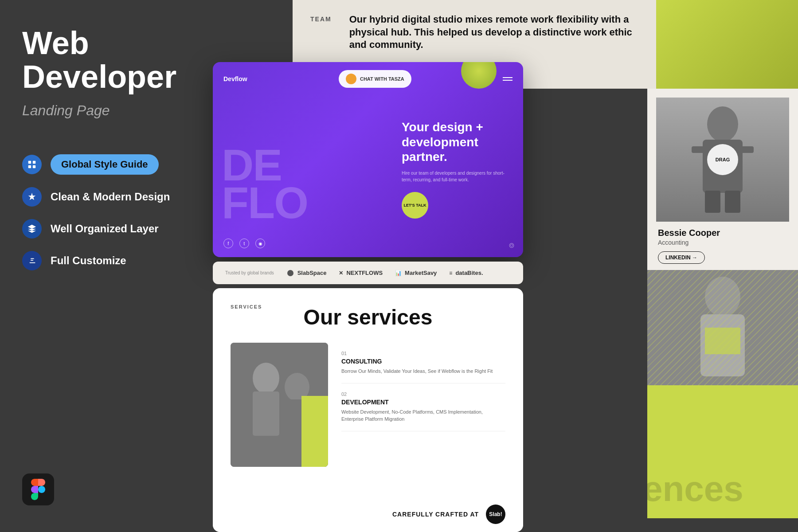  Describe the element at coordinates (32, 164) in the screenshot. I see `grid-icon` at that location.